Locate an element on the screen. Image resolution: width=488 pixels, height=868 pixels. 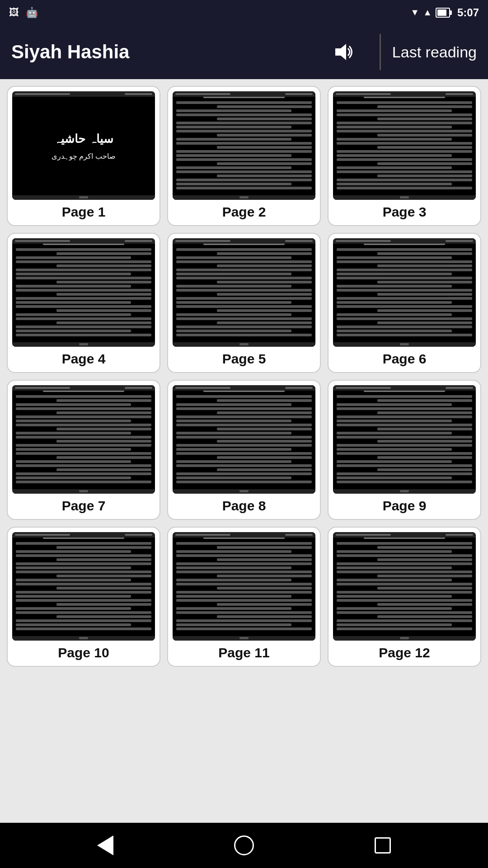
thumb-cover-content: سیاہ حاشیہ صاحب اکرم چوہدری is located at coordinates (84, 146).